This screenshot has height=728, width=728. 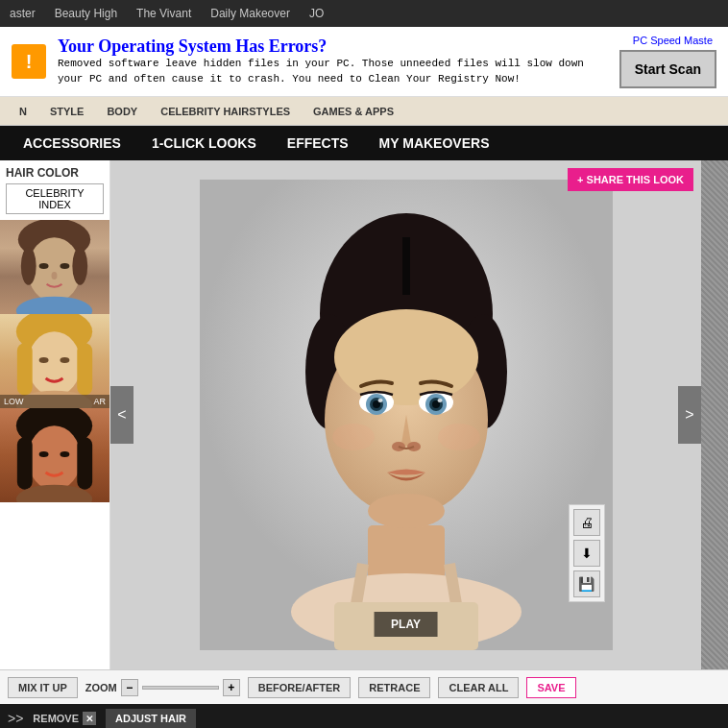 What do you see at coordinates (225, 111) in the screenshot?
I see `secnav-item-celebrity-hairstyles: CELEBRITY HAIRSTYLES` at bounding box center [225, 111].